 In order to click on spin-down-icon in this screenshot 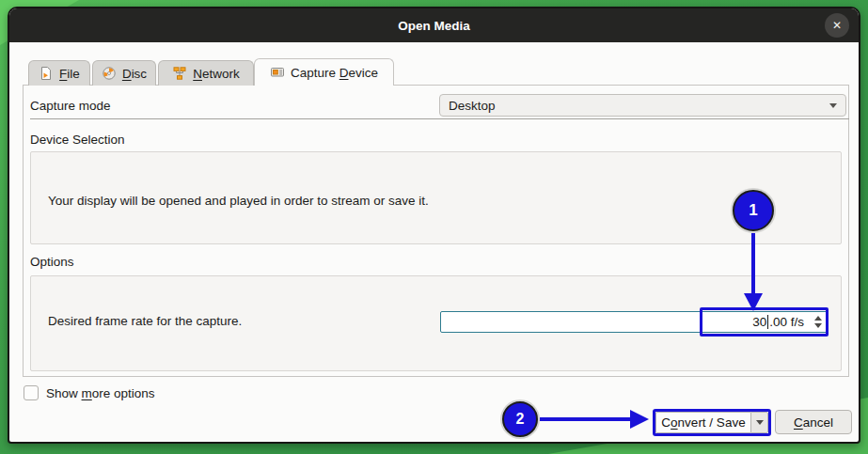, I will do `click(818, 325)`.